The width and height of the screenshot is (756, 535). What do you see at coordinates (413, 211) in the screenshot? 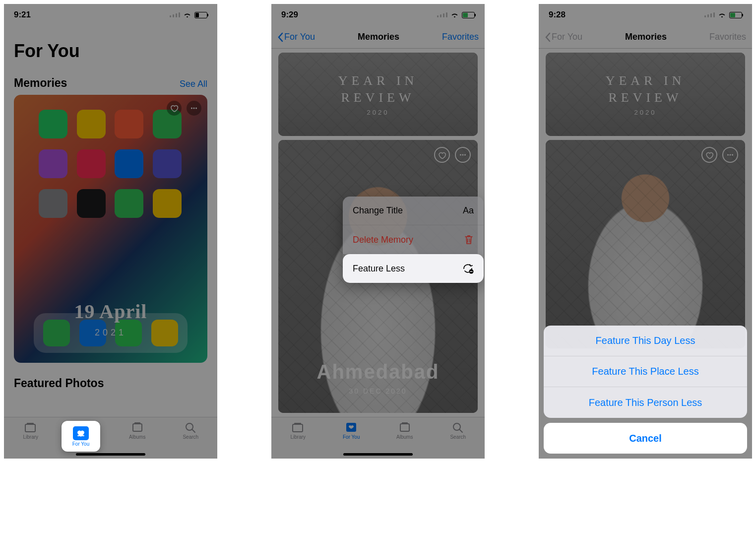
I see `menu-change-title: Change Title Aa` at bounding box center [413, 211].